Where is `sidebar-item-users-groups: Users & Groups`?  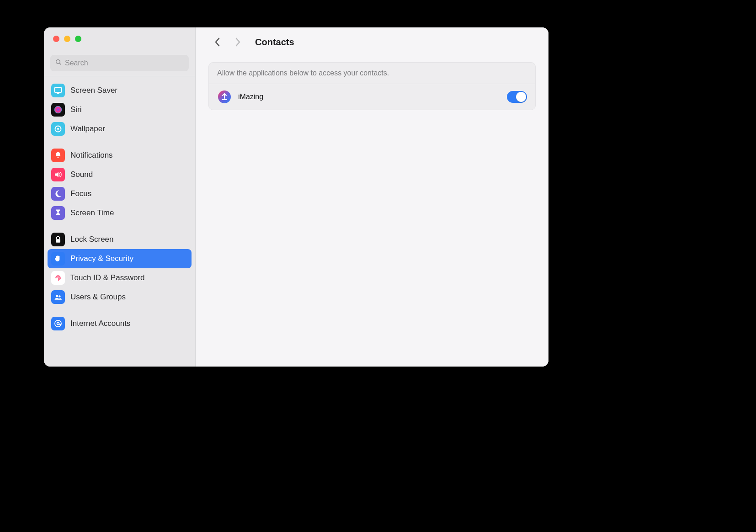
sidebar-item-users-groups: Users & Groups is located at coordinates (120, 297).